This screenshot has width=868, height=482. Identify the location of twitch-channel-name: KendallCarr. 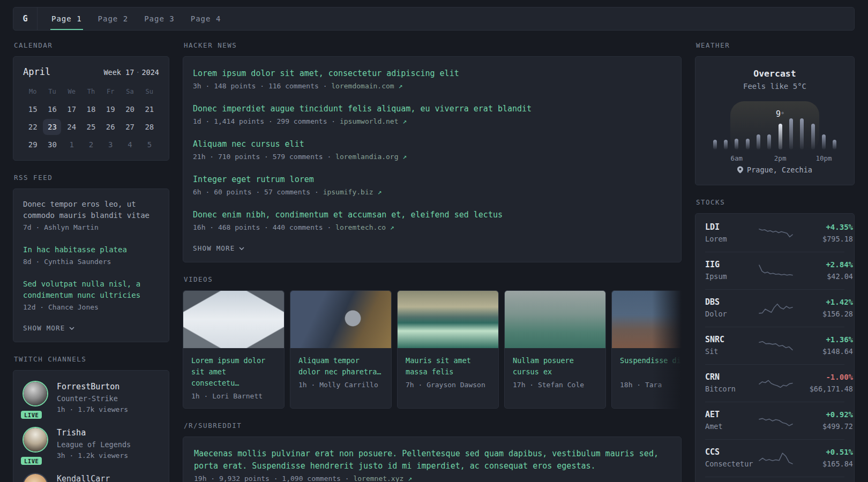
(84, 478).